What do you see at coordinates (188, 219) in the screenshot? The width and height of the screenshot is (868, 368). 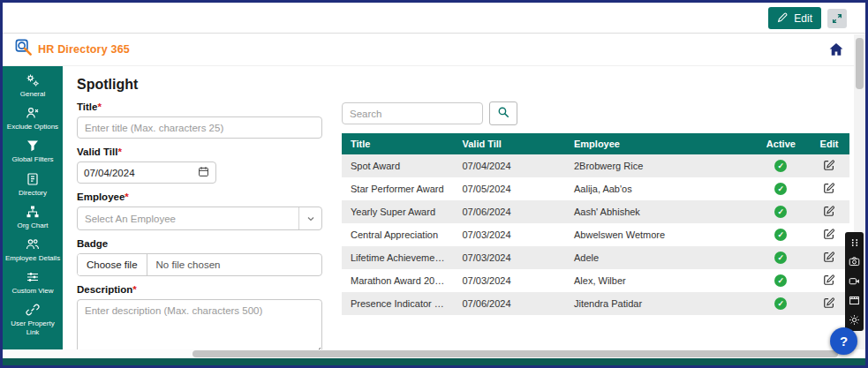 I see `employee-select-placeholder: Select An Employee` at bounding box center [188, 219].